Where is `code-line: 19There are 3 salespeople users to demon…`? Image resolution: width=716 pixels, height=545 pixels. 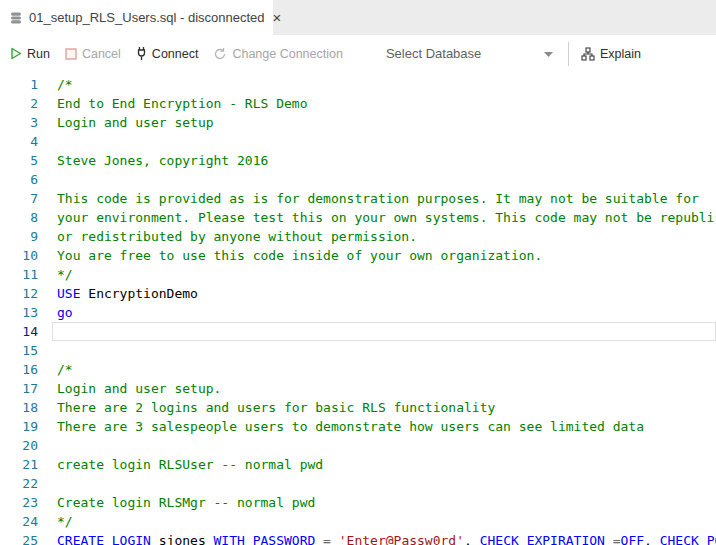 code-line: 19There are 3 salespeople users to demon… is located at coordinates (358, 426).